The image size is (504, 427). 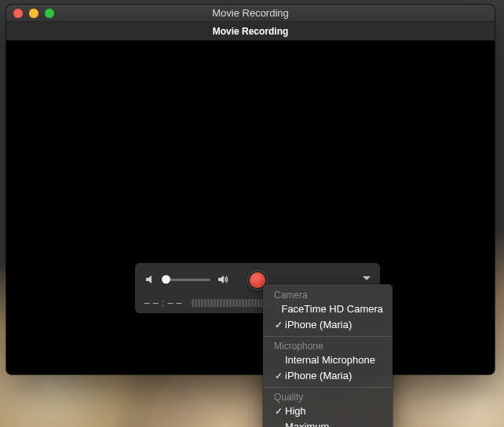 What do you see at coordinates (49, 13) in the screenshot?
I see `zoom-window-button` at bounding box center [49, 13].